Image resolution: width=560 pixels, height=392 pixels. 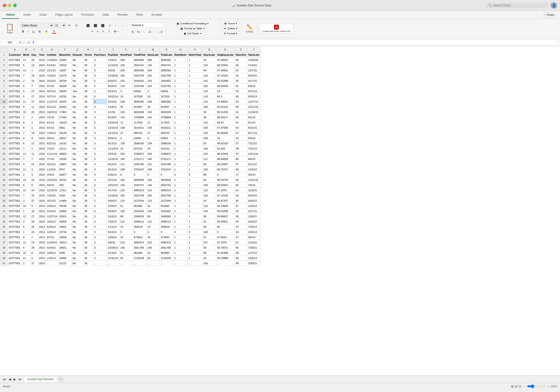 I want to click on cell-C7: 7, so click(x=34, y=86).